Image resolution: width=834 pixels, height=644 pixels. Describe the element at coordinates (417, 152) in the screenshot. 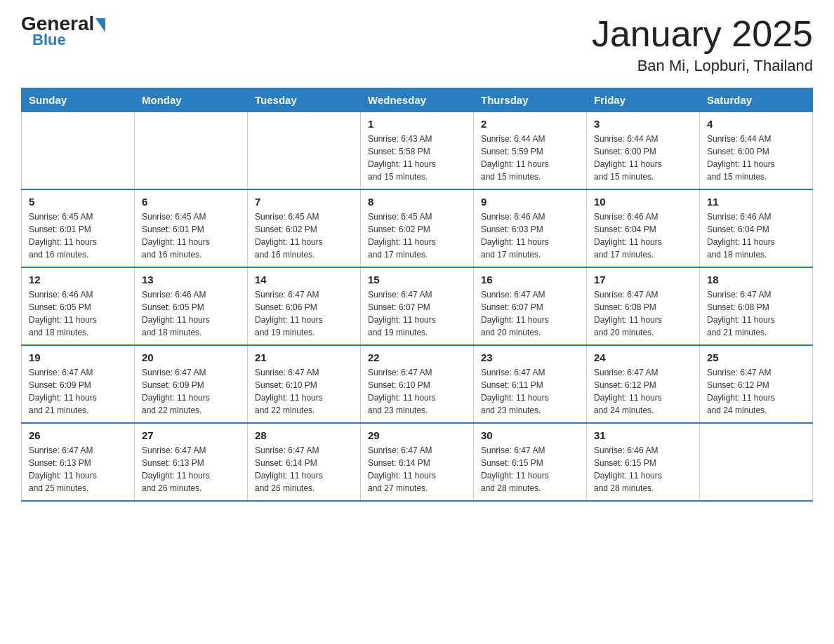

I see `week-row-1: 1Sunrise: 6:43 AMSunset: 5:58 PMDaylight…` at that location.